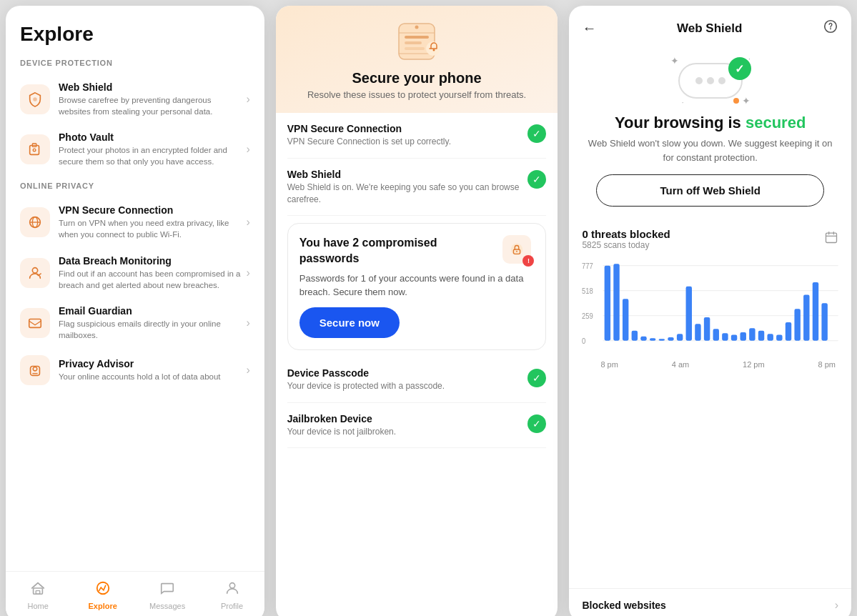 This screenshot has height=616, width=857. What do you see at coordinates (35, 370) in the screenshot?
I see `privacy-advisor-icon` at bounding box center [35, 370].